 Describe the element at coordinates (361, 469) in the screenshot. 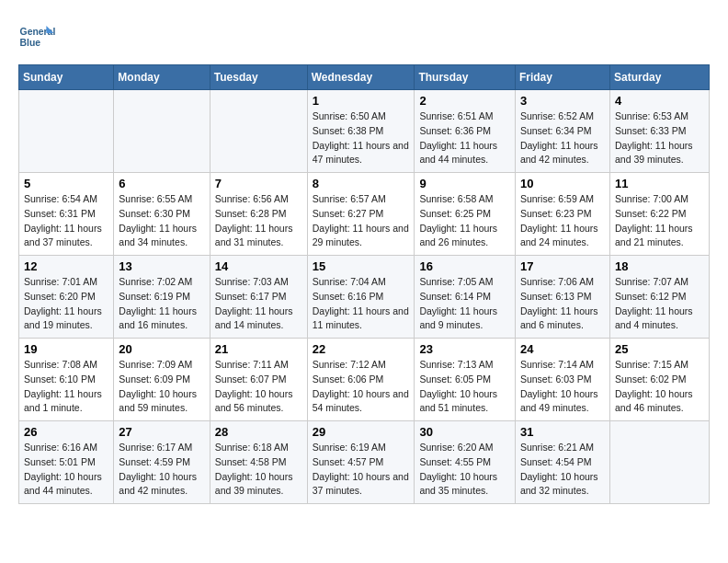

I see `day-info: Sunrise: 6:19 AM Sunset: 4:57 PM Dayligh…` at that location.